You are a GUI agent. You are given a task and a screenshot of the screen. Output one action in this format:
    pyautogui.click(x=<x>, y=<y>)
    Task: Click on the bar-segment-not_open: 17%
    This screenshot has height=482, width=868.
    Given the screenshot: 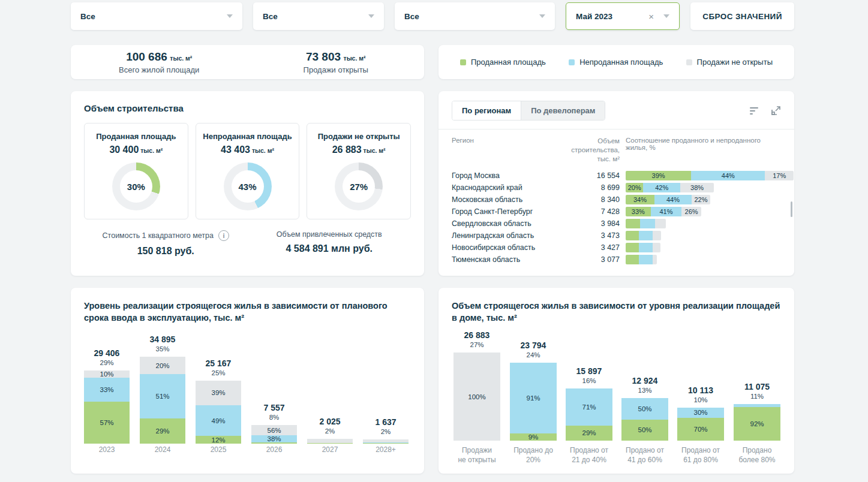 What is the action you would take?
    pyautogui.click(x=779, y=176)
    